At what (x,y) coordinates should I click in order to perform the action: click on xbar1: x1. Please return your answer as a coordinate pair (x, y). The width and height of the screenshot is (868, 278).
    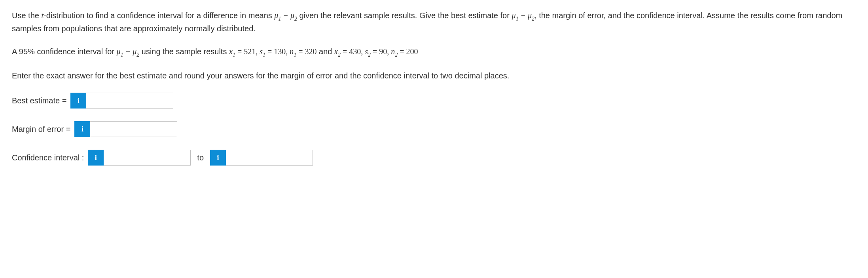
    Looking at the image, I should click on (232, 51).